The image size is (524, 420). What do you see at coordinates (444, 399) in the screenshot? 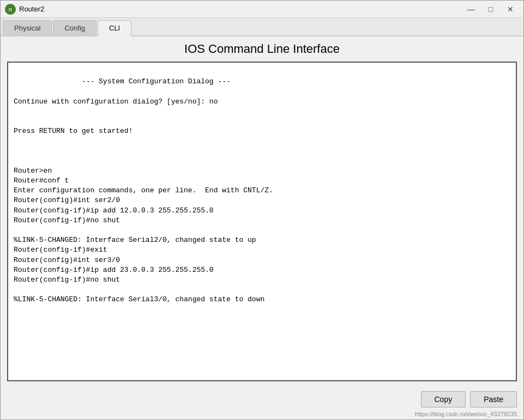
I see `copy-button: Copy` at bounding box center [444, 399].